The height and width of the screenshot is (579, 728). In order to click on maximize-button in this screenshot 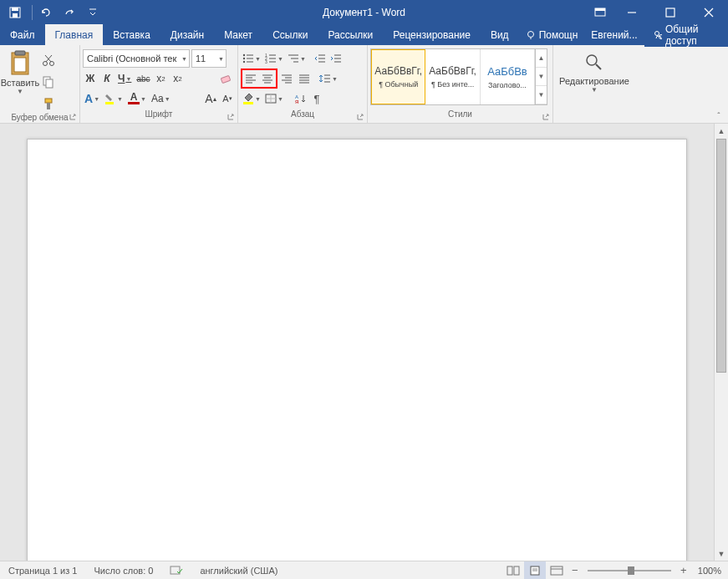, I will do `click(670, 12)`.